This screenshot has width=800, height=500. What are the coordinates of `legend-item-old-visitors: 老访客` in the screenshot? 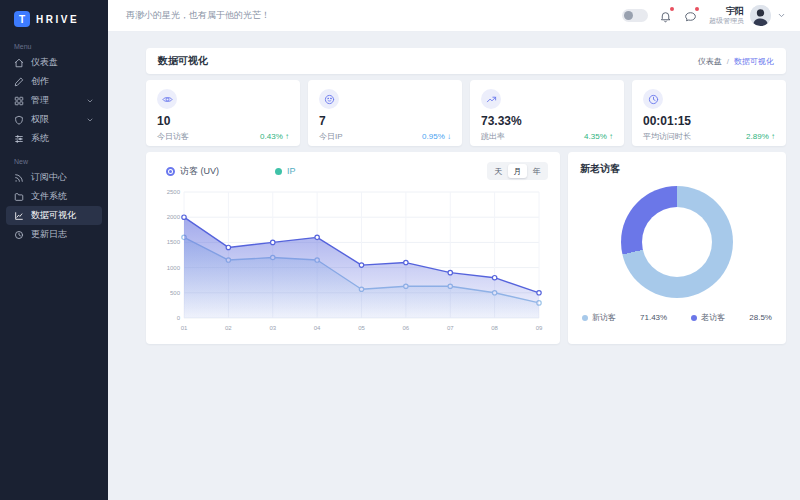 It's located at (708, 318).